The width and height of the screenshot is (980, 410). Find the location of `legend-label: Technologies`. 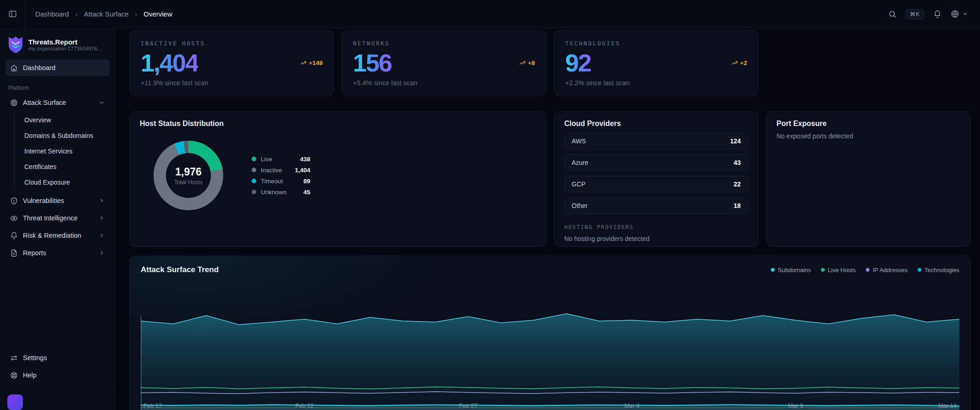

legend-label: Technologies is located at coordinates (942, 270).